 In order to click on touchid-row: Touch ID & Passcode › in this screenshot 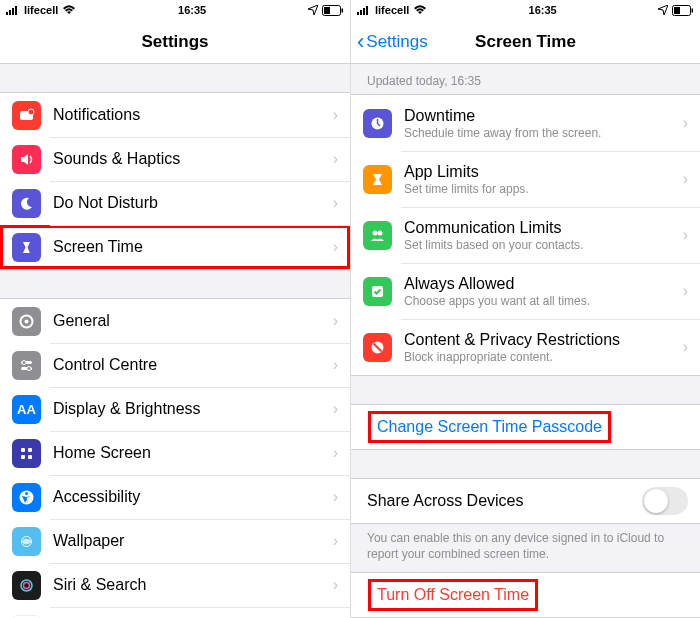, I will do `click(175, 612)`.